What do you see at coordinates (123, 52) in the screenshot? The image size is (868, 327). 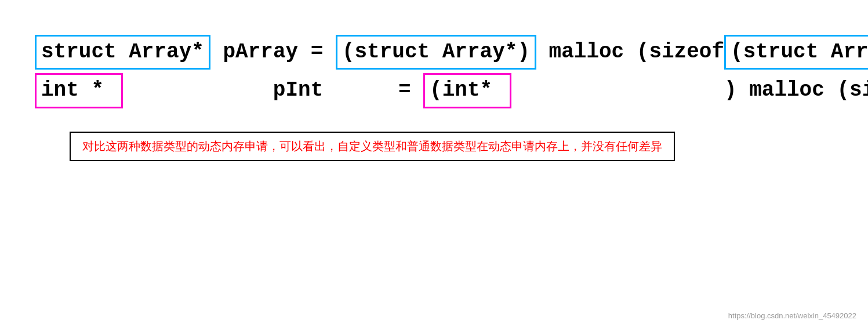 I see `struct-array-box-line1: struct Array*` at bounding box center [123, 52].